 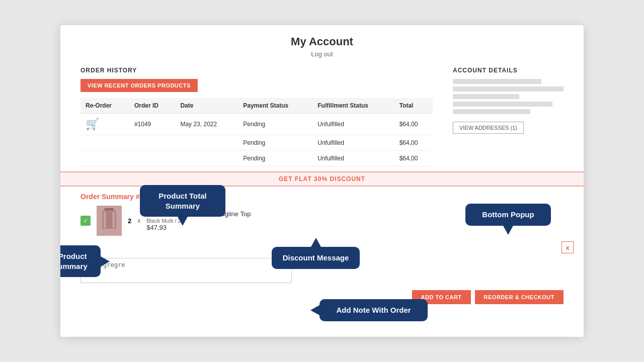 I want to click on col-payment-status: Payment Status, so click(x=275, y=106).